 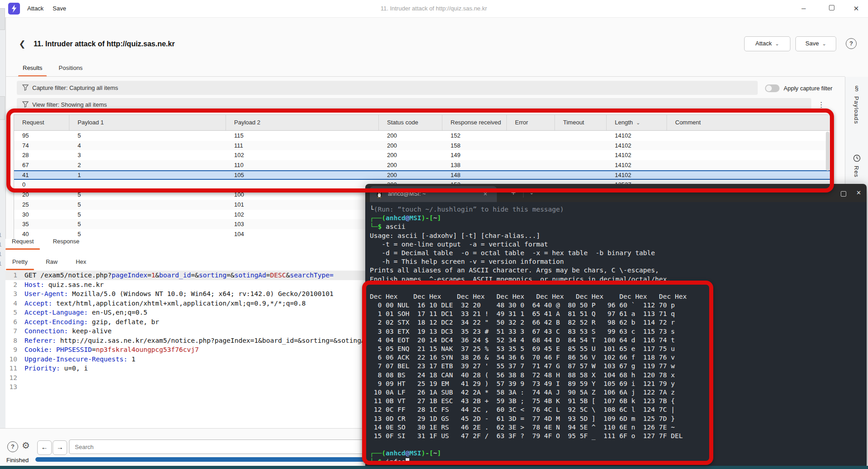 I want to click on tab-request: Request, so click(x=23, y=242).